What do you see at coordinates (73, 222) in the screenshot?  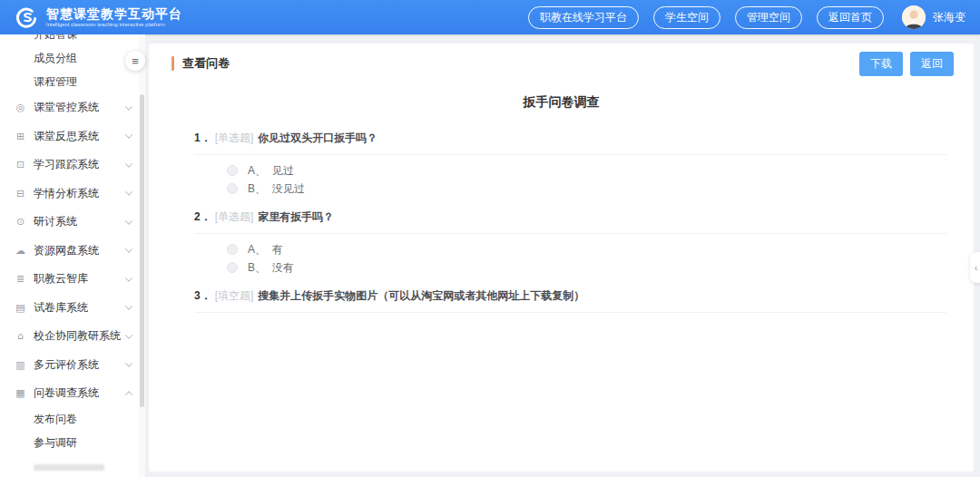 I see `sidebar-item-discussion-system: ⊙ 研讨系统` at bounding box center [73, 222].